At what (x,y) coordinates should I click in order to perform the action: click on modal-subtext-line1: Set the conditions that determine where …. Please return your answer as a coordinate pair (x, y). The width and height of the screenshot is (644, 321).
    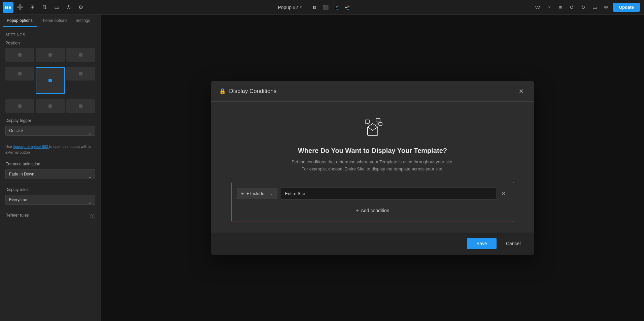
    Looking at the image, I should click on (373, 162).